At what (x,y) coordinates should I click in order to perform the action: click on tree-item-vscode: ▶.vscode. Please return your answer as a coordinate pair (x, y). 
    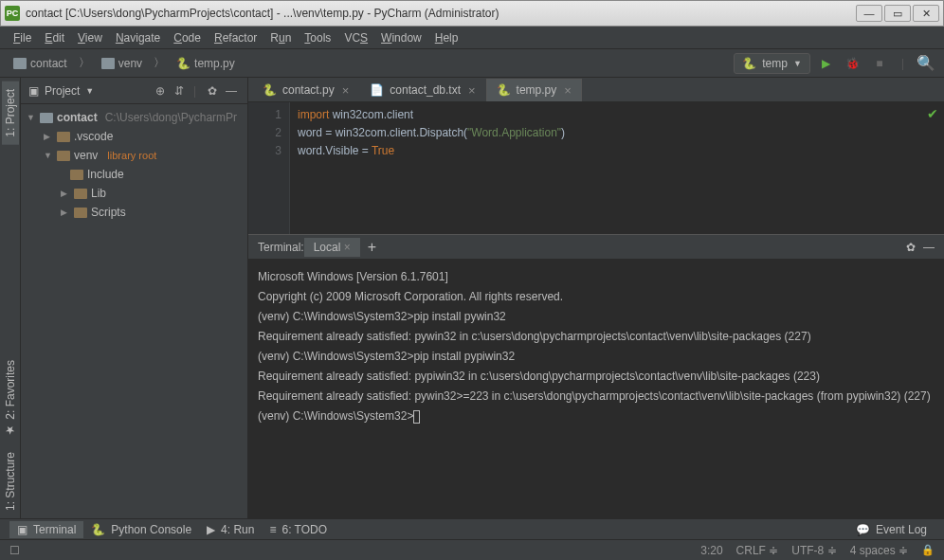
    Looking at the image, I should click on (135, 136).